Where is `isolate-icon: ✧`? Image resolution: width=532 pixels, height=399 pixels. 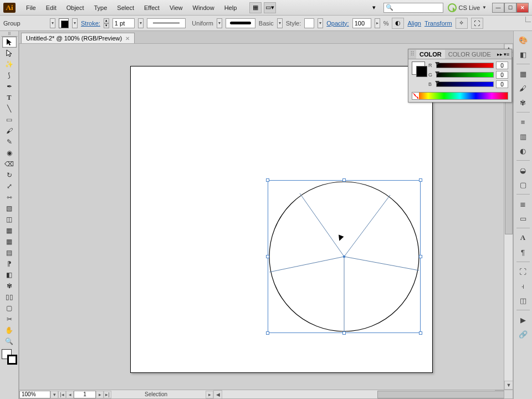 isolate-icon: ✧ is located at coordinates (462, 23).